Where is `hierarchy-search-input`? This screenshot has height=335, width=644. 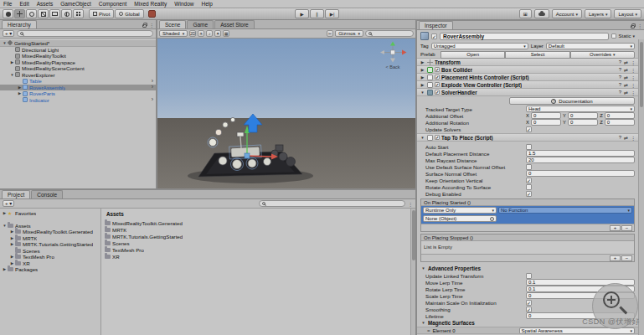 hierarchy-search-input is located at coordinates (85, 34).